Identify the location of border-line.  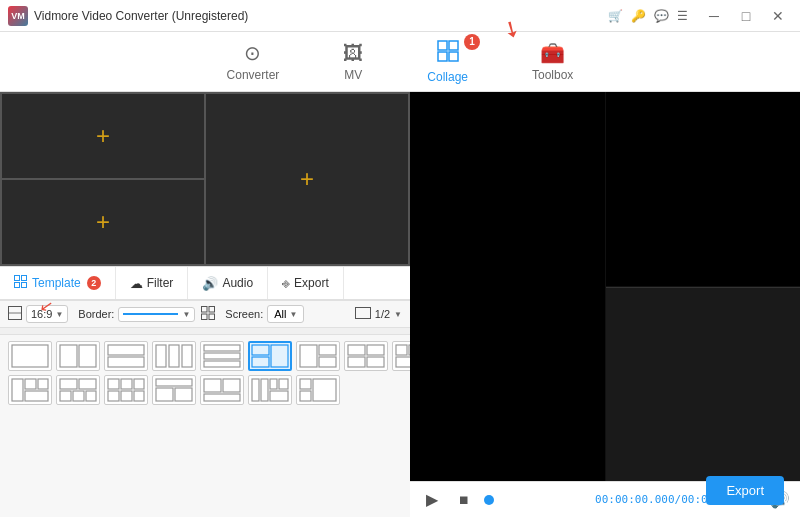
(150, 314).